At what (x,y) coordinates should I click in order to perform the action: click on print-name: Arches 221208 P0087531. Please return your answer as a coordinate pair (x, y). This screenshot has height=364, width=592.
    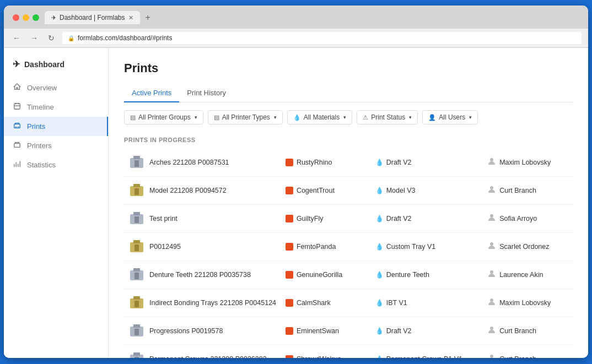
    Looking at the image, I should click on (190, 162).